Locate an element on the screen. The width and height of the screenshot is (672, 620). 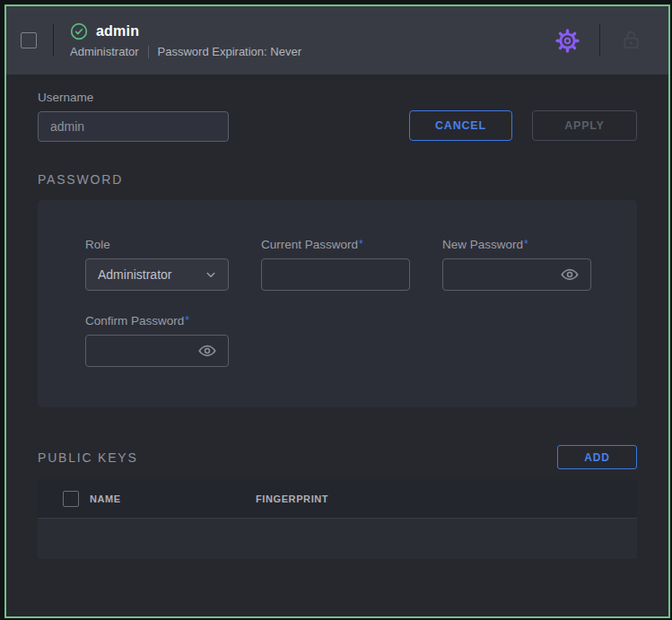
toggle-new-password-visibility-button is located at coordinates (570, 275).